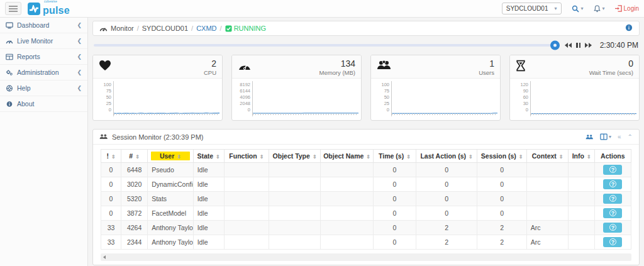 Image resolution: width=644 pixels, height=266 pixels. Describe the element at coordinates (247, 156) in the screenshot. I see `column-header-function: Function⇕` at that location.